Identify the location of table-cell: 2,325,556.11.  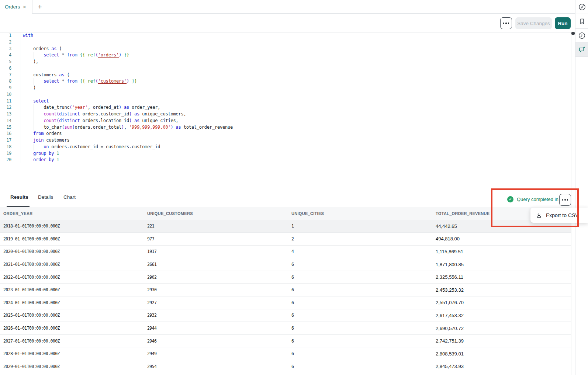
(502, 277).